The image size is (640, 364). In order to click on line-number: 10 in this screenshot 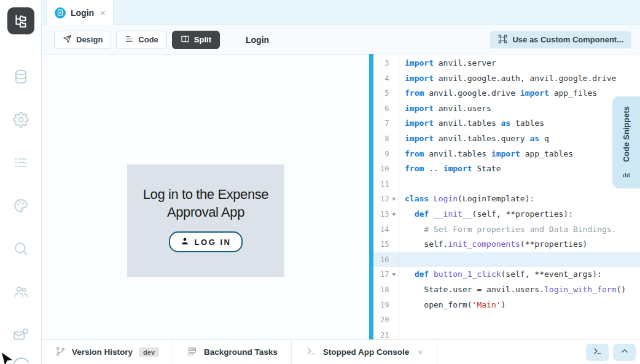, I will do `click(381, 169)`.